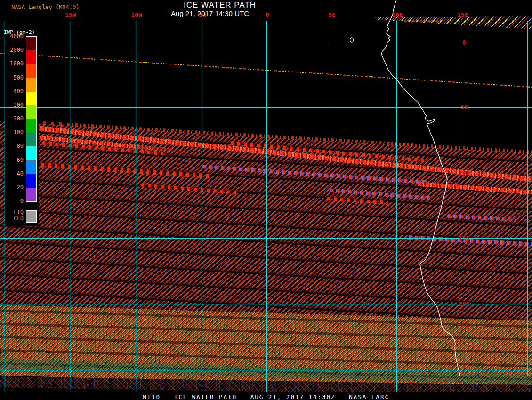 The width and height of the screenshot is (532, 400). I want to click on longitude-label: 15E, so click(463, 15).